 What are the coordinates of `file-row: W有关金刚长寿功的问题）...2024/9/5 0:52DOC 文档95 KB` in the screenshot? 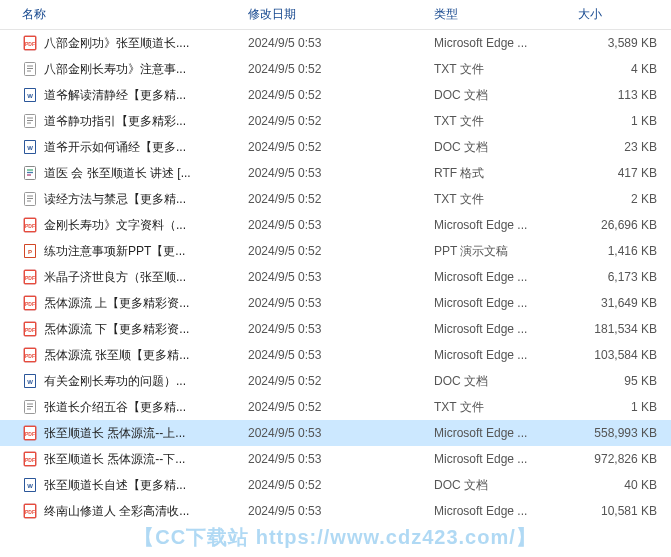 It's located at (336, 381).